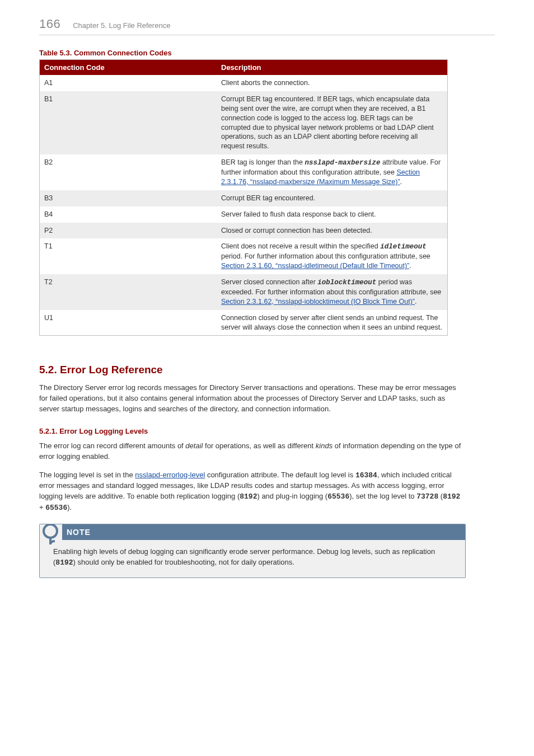  I want to click on cell-desc: Corrupt BER tag encountered. If BER tags…, so click(332, 123).